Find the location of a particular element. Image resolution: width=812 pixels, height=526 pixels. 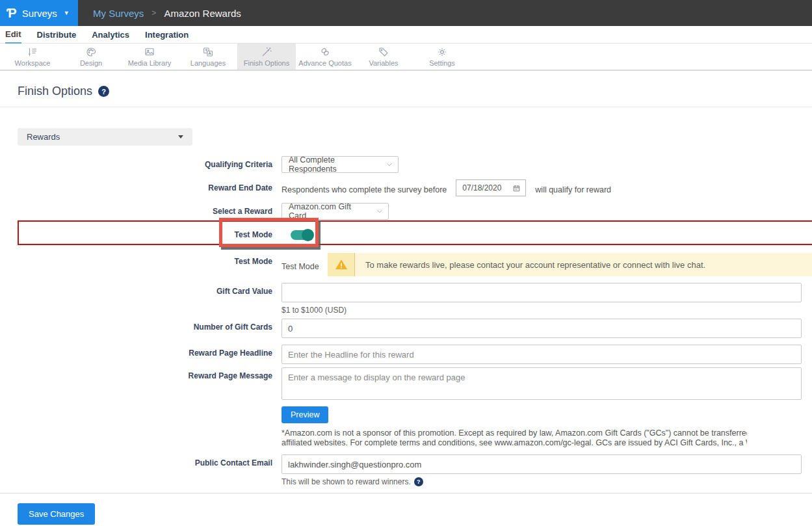

workspace-pen-icon is located at coordinates (33, 52).